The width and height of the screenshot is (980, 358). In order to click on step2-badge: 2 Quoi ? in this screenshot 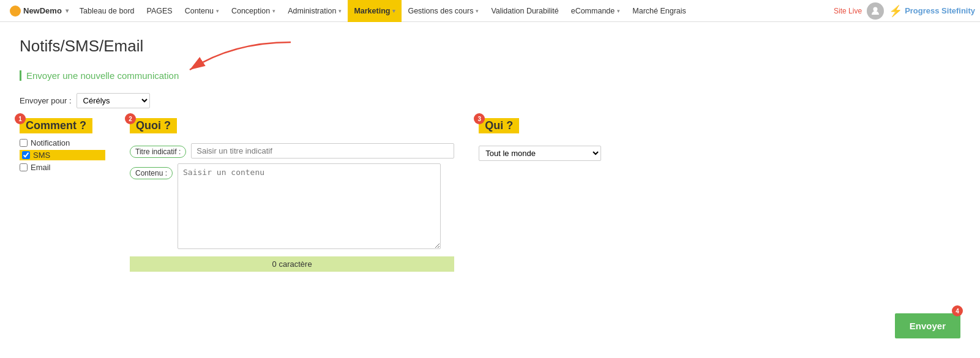, I will do `click(154, 126)`.